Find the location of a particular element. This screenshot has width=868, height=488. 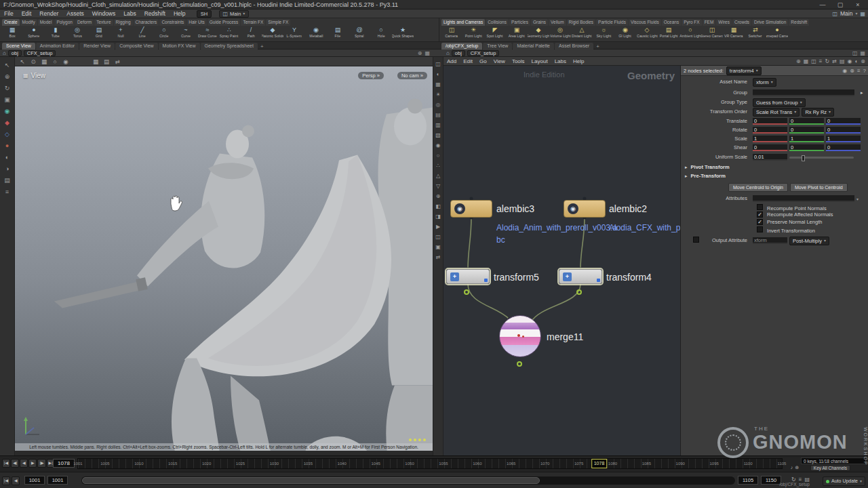

frame-ruler: 1001100510101015102010251030103510401045… is located at coordinates (430, 464).